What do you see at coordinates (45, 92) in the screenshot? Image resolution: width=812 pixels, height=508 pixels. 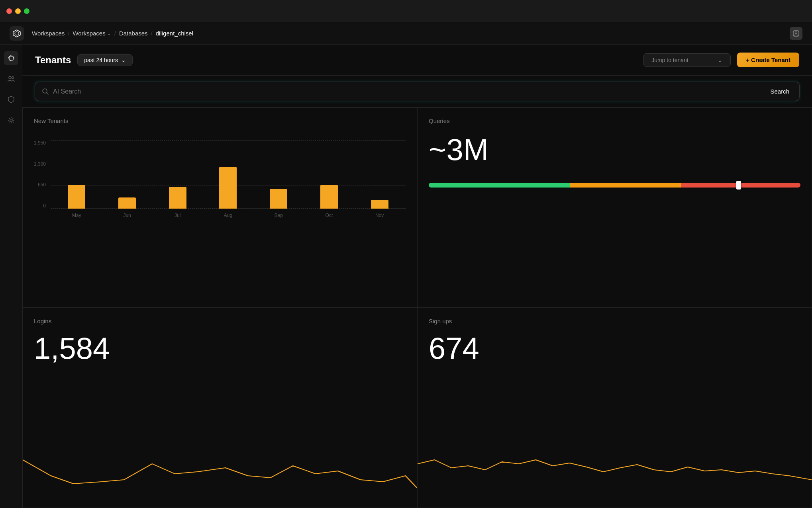 I see `search-icon` at bounding box center [45, 92].